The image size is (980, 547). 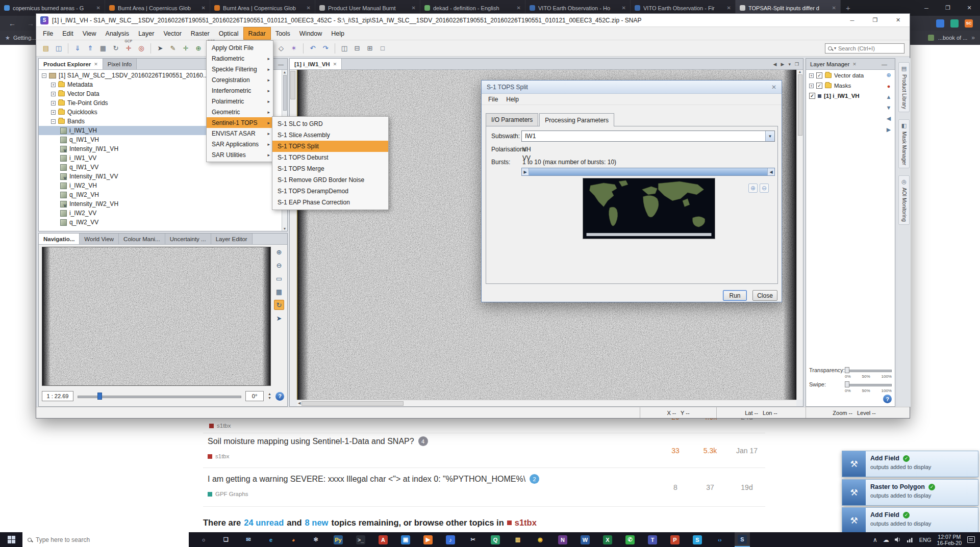 What do you see at coordinates (160, 176) in the screenshot?
I see `band-row: Intensity_IW1_VV` at bounding box center [160, 176].